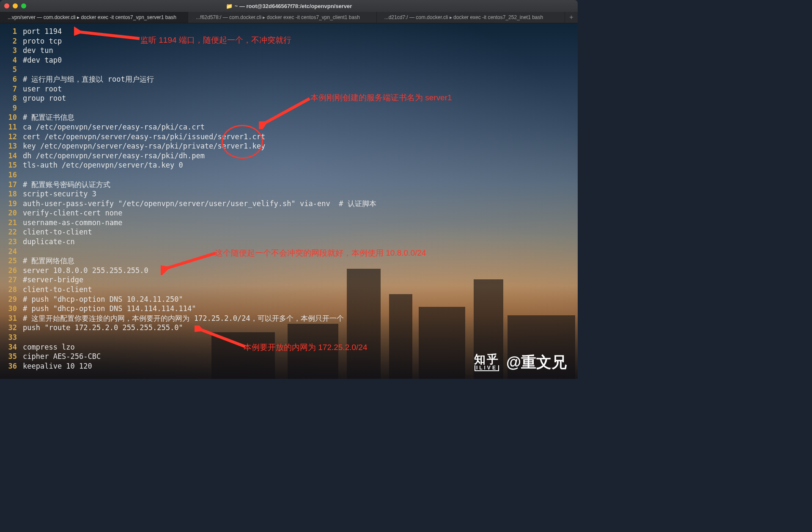 The width and height of the screenshot is (812, 532). Describe the element at coordinates (114, 156) in the screenshot. I see `code-text: dh /etc/openvpn/server/easy-rsa/pki/dh.p…` at that location.